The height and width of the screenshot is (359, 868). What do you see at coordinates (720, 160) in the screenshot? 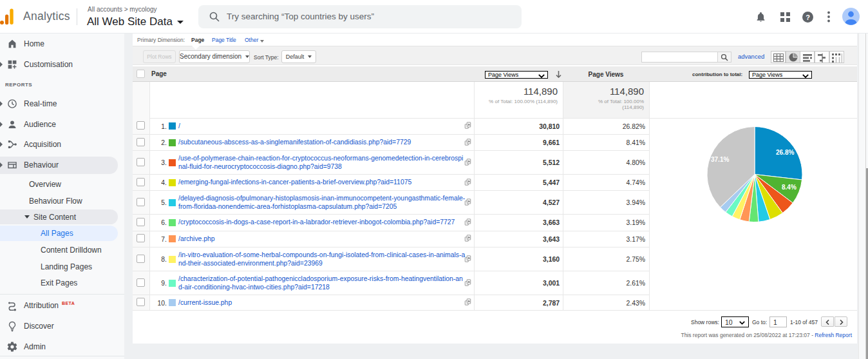
I see `svg-text: 37.1%` at bounding box center [720, 160].